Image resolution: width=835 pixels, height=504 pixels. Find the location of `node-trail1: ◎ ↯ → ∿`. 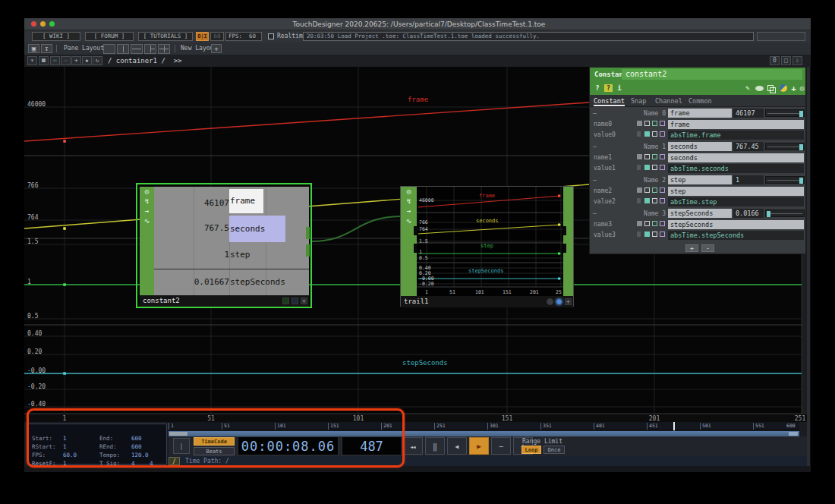

node-trail1: ◎ ↯ → ∿ is located at coordinates (487, 246).